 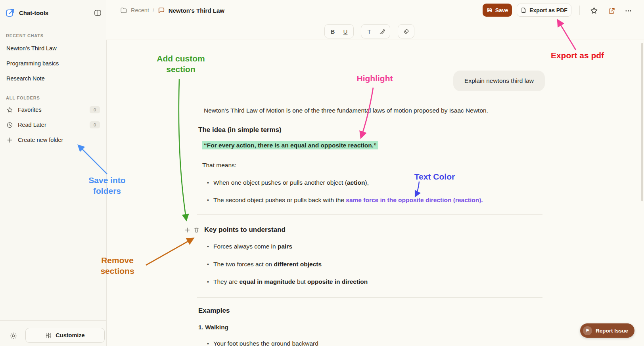 What do you see at coordinates (628, 11) in the screenshot?
I see `more-options-icon` at bounding box center [628, 11].